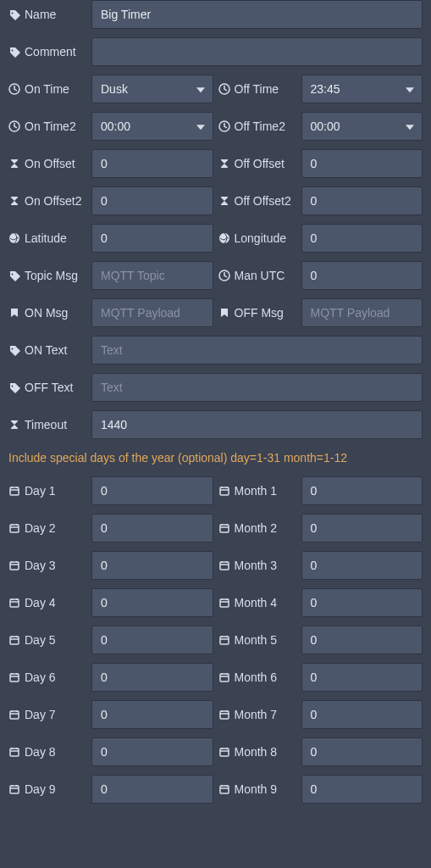 This screenshot has height=868, width=431. What do you see at coordinates (47, 425) in the screenshot?
I see `timeout-label: Timeout` at bounding box center [47, 425].